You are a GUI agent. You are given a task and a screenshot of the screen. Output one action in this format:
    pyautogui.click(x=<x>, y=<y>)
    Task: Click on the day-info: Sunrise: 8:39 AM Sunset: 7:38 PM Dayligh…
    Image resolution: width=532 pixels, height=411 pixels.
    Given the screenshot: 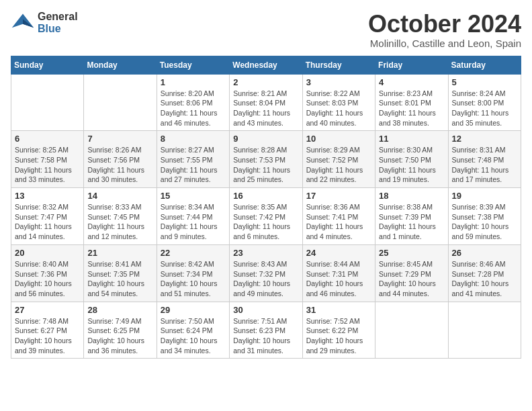 What is the action you would take?
    pyautogui.click(x=485, y=222)
    